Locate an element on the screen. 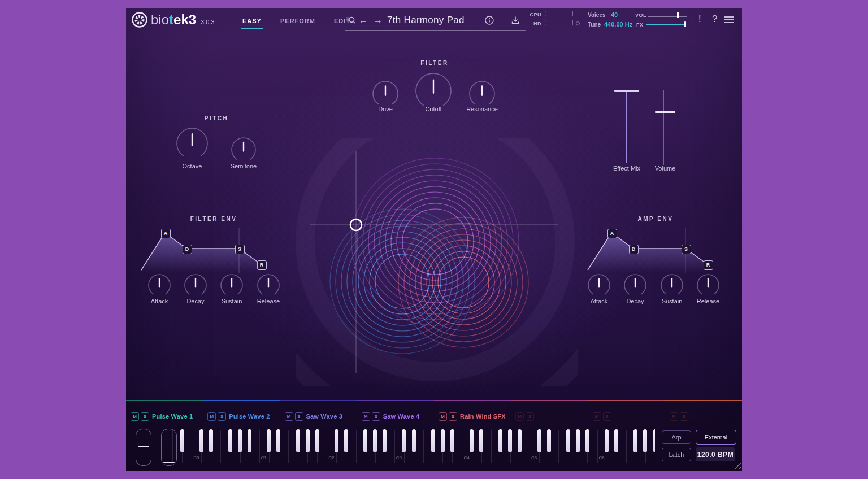 This screenshot has width=868, height=479. alert-icon: ! is located at coordinates (700, 19).